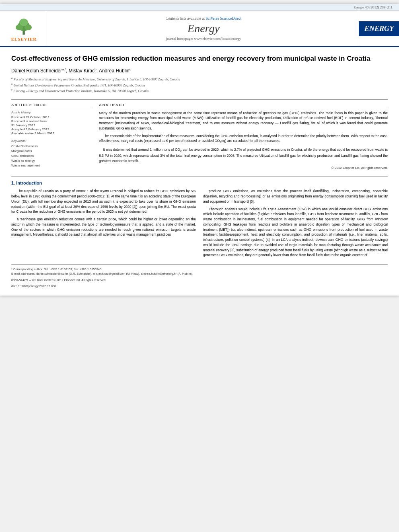  Describe the element at coordinates (243, 105) in the screenshot. I see `abstract-label: ABSTRACT` at that location.